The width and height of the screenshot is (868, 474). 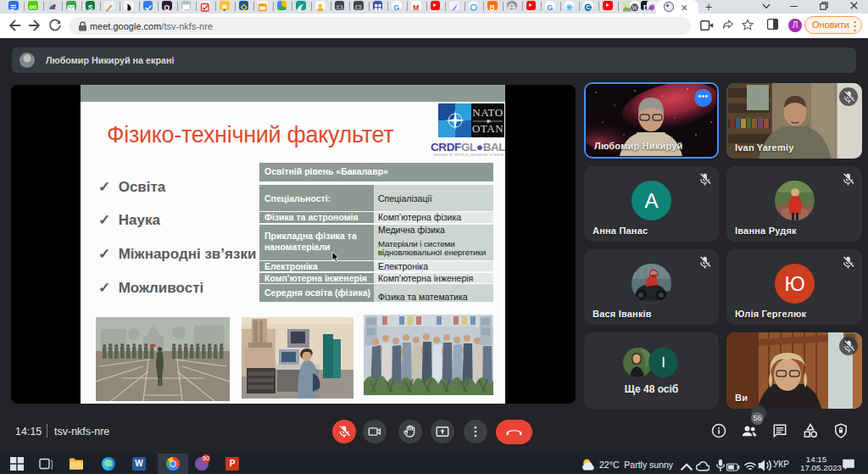 I want to click on svg-text: Q, so click(x=168, y=8).